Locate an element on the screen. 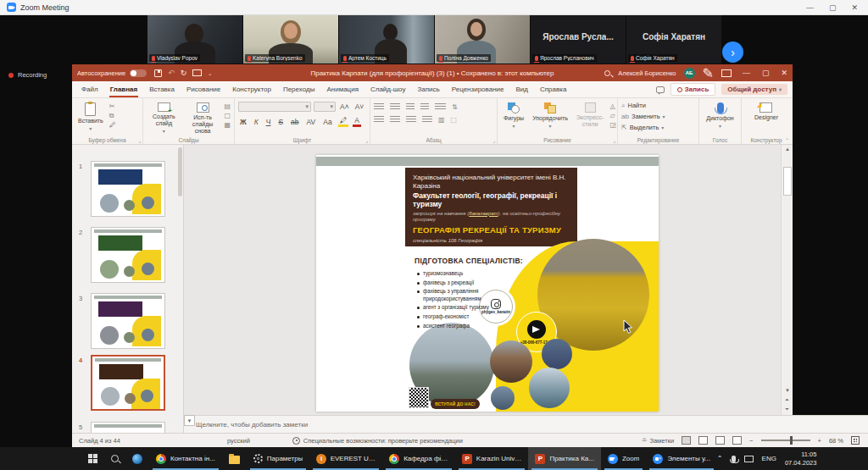  ppt-minimize-button: — is located at coordinates (746, 73).